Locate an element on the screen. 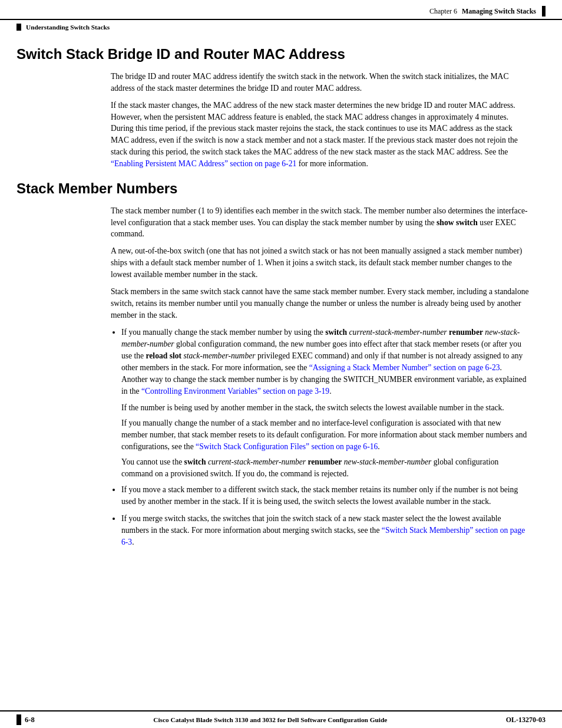 The image size is (562, 728). switch-stack-membership-link: “Switch Stack Membership” section on pag… is located at coordinates (323, 536).